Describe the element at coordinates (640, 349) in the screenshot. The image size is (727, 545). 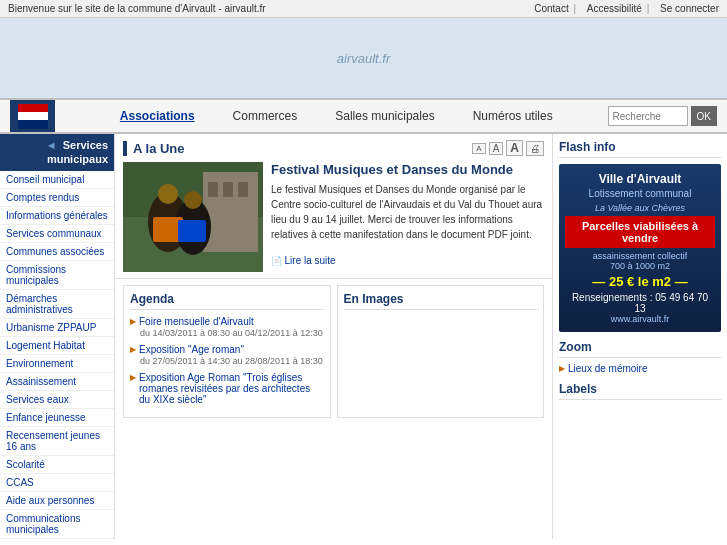
I see `zoom-header: Zoom` at that location.